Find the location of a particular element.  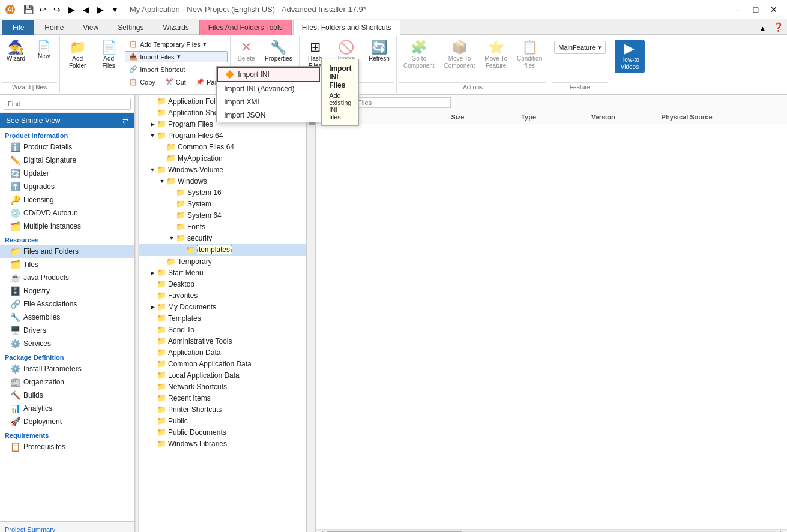

sidebar-item-digital-signature: ✏️ Digital Signature is located at coordinates (67, 160).